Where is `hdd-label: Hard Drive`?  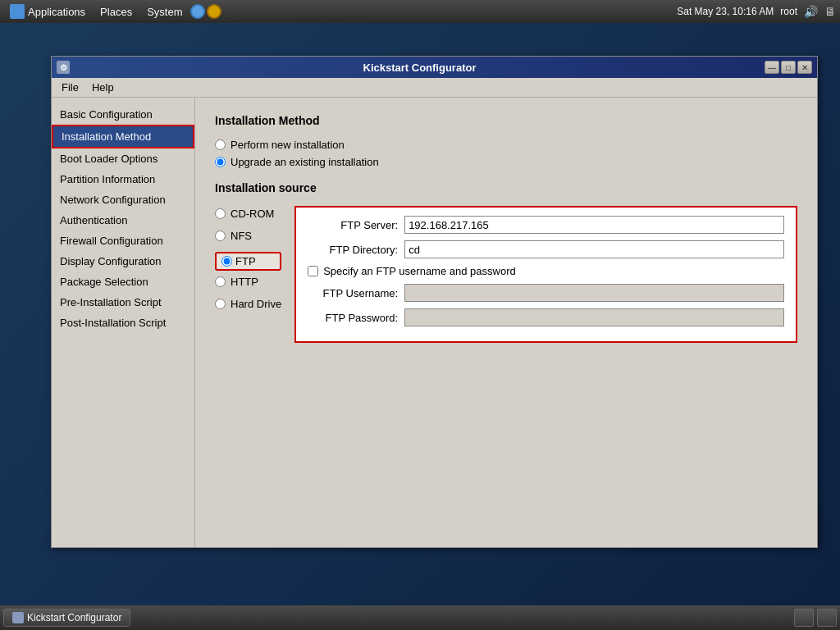 hdd-label: Hard Drive is located at coordinates (256, 304).